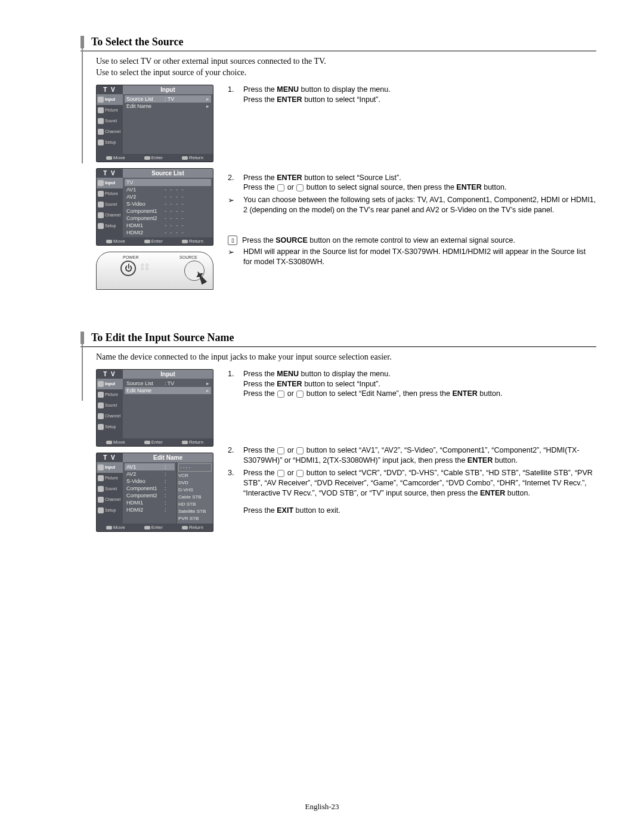 The width and height of the screenshot is (644, 833). What do you see at coordinates (131, 258) in the screenshot?
I see `remote-power-label: POWER` at bounding box center [131, 258].